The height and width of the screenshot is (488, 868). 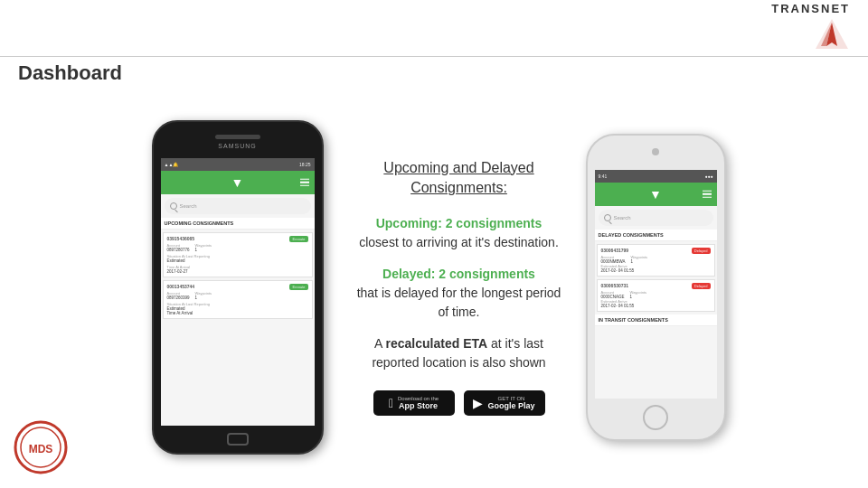 I want to click on search-bar: Search, so click(x=238, y=206).